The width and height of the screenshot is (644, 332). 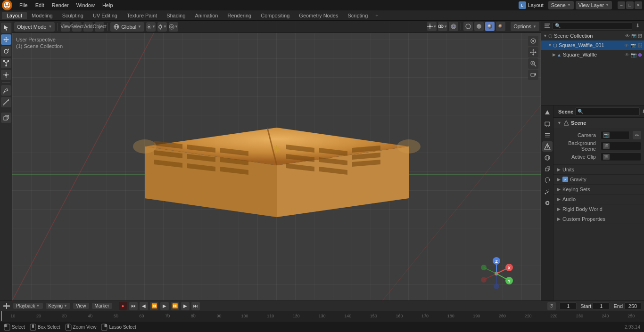 What do you see at coordinates (60, 5) in the screenshot?
I see `menu-render: Render` at bounding box center [60, 5].